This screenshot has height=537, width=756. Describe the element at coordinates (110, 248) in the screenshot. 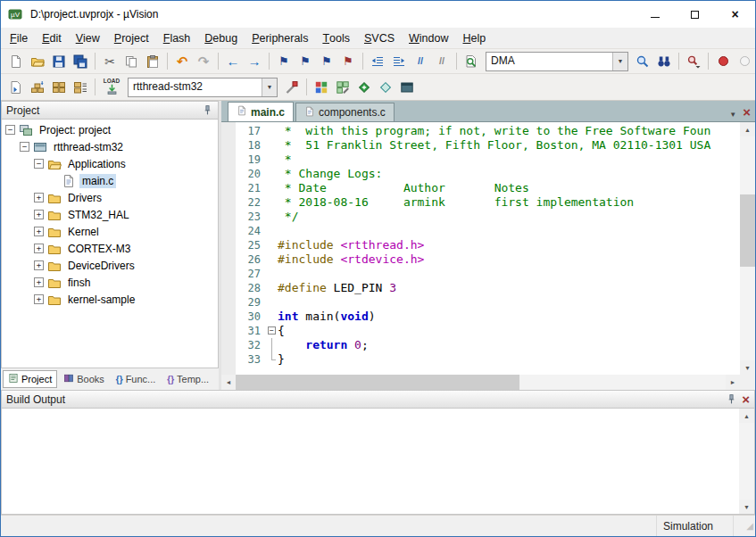

I see `tree-item-cortex-m3: +CORTEX-M3` at that location.